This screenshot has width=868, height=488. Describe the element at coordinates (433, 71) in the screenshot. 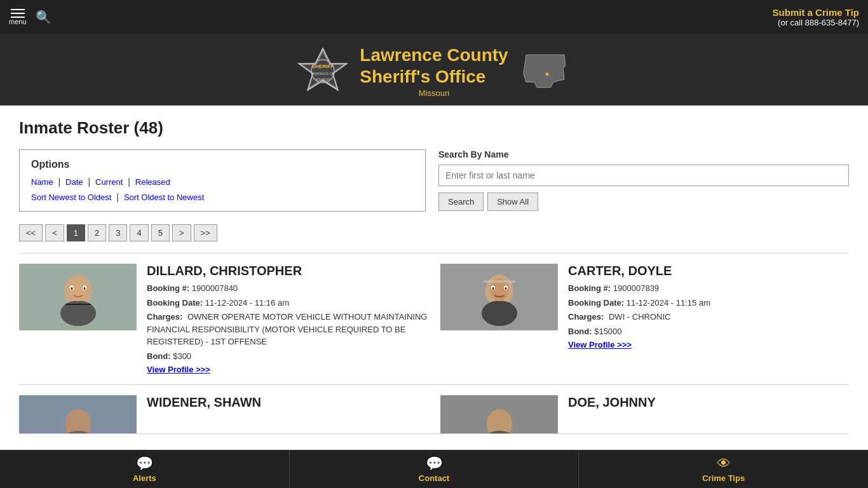

I see `logo-wrap: SHERIFF LAWRENCE CO MISSOURI Lawrence Co…` at that location.